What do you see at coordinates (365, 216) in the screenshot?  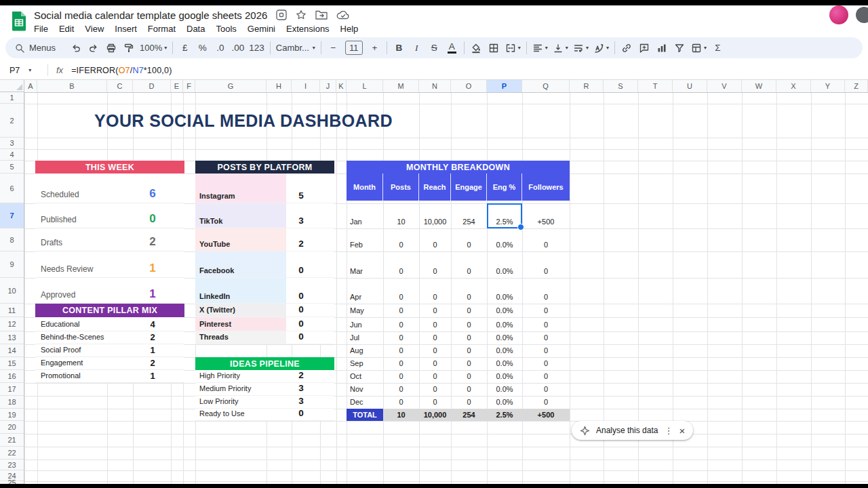 I see `monthly-cell: Jan` at bounding box center [365, 216].